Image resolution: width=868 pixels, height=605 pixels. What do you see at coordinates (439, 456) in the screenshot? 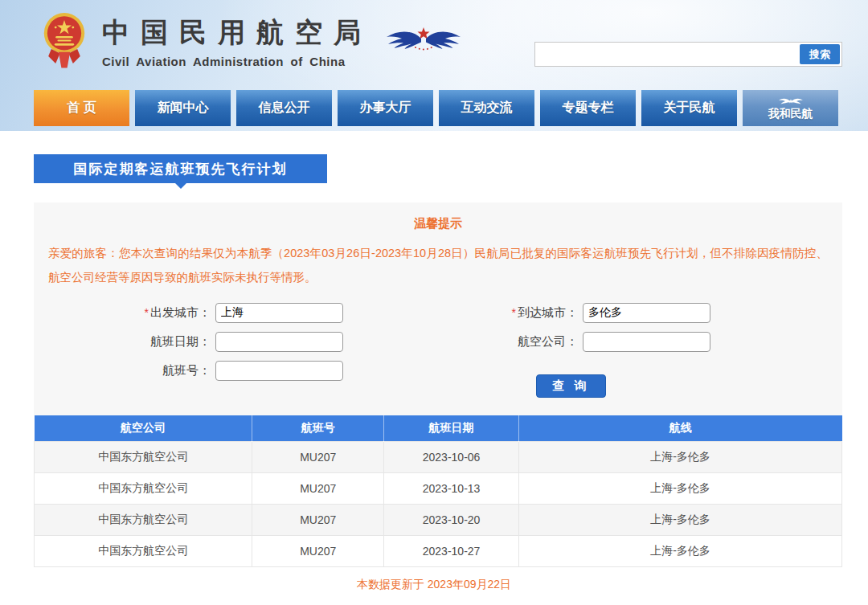
I see `table-row: 中国东方航空公司 MU207 2023-10-06 上海-多伦多` at bounding box center [439, 456].